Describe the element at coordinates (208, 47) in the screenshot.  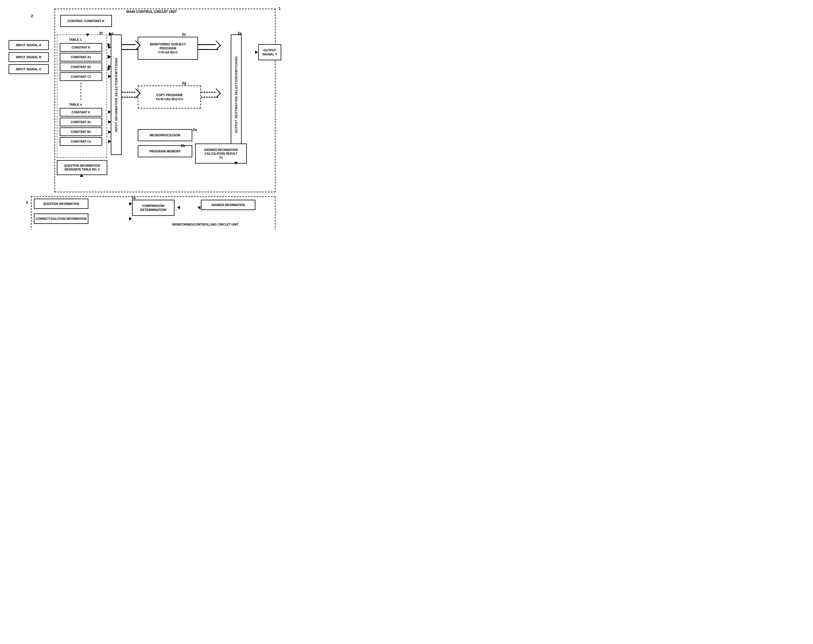
I see `hollow-arrow-shaft2` at that location.